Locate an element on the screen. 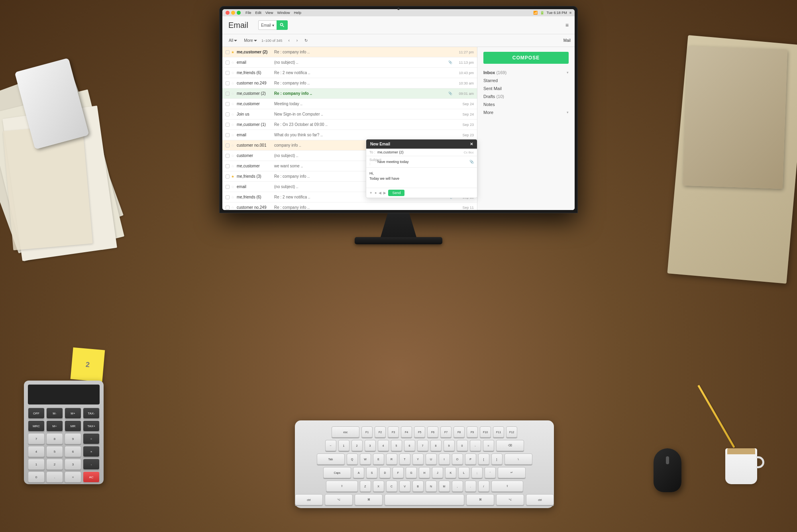 This screenshot has width=797, height=532. calc-key-off: OFF is located at coordinates (36, 413).